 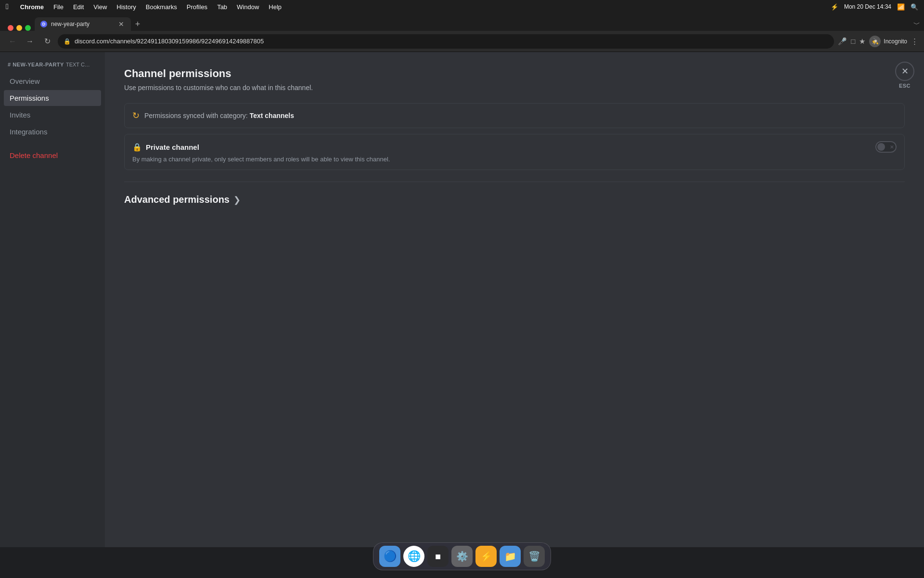 I want to click on tab-close-button: ✕, so click(x=121, y=24).